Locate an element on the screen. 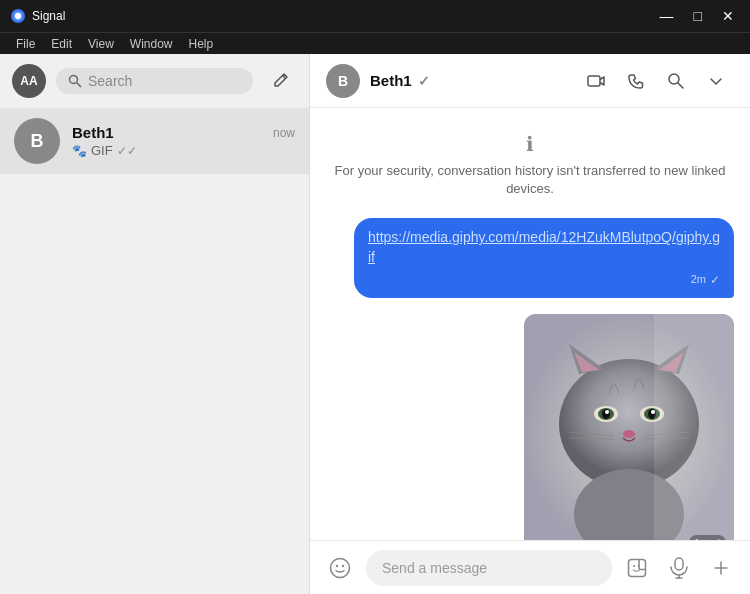  minimize-button: — is located at coordinates (667, 16).